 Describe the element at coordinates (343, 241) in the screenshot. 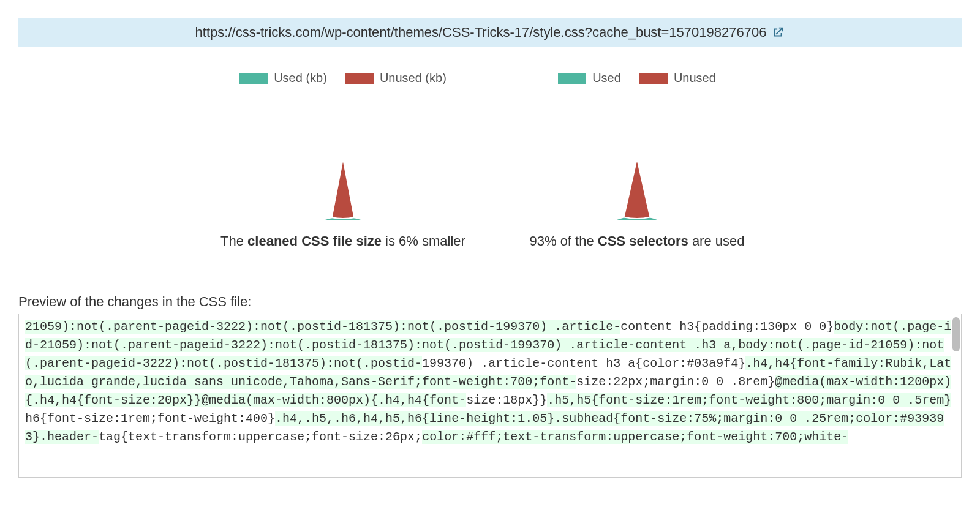

I see `caption-filesize: The cleaned CSS file size is 6% smaller` at that location.